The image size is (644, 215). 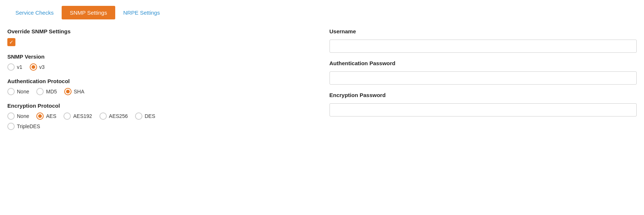 I want to click on enc-password-input, so click(x=483, y=110).